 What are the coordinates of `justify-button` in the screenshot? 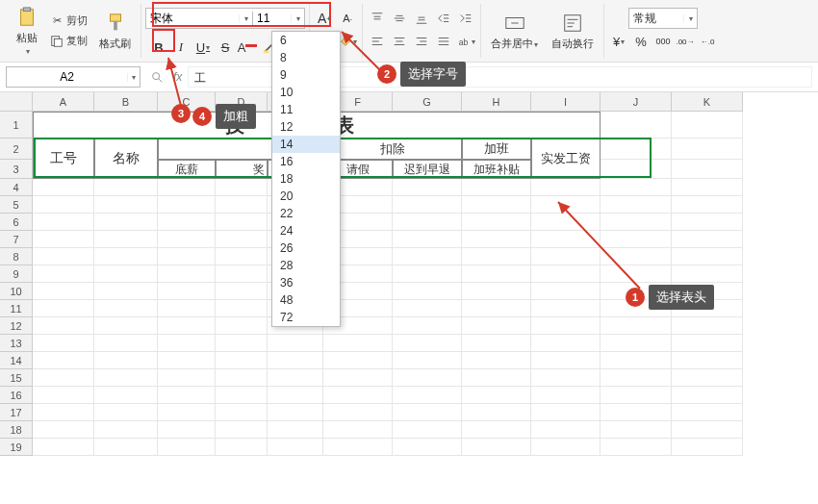 It's located at (444, 41).